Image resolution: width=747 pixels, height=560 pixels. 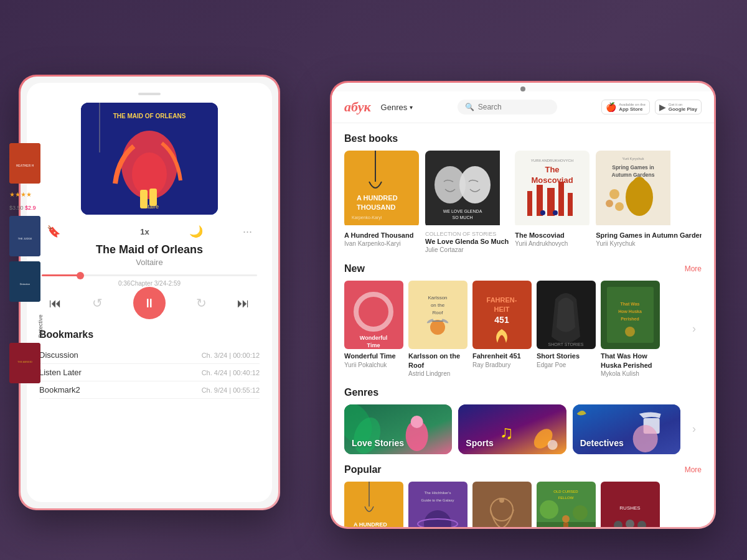 What do you see at coordinates (25, 166) in the screenshot?
I see `svg-text: HEATHER H` at bounding box center [25, 166].